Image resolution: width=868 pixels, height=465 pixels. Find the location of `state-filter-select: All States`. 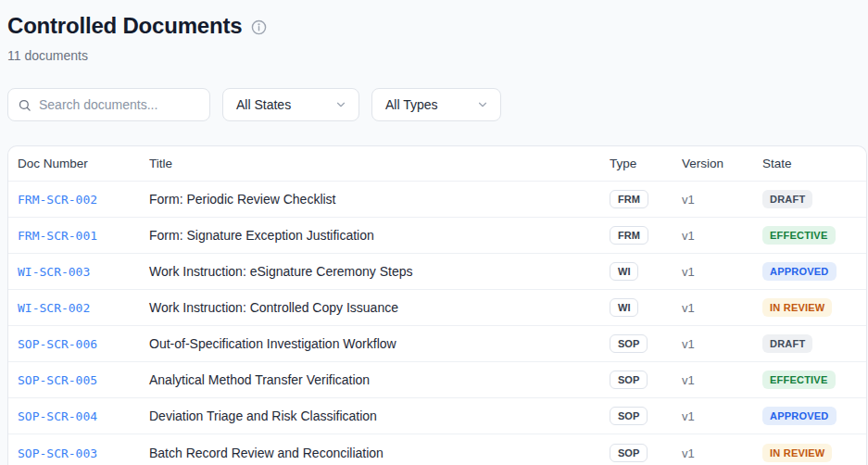

state-filter-select: All States is located at coordinates (291, 105).